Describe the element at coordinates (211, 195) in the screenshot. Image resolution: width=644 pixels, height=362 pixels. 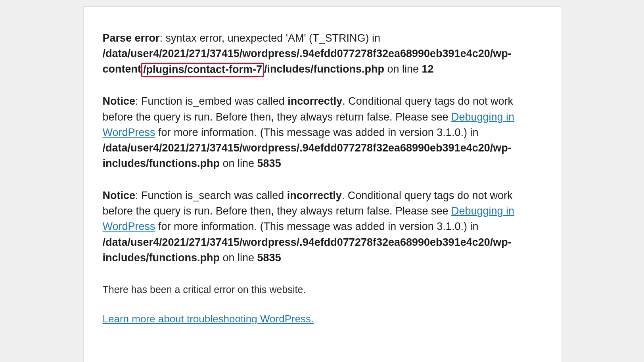
I see `notice2-pre-text: : Function is_search was called` at that location.